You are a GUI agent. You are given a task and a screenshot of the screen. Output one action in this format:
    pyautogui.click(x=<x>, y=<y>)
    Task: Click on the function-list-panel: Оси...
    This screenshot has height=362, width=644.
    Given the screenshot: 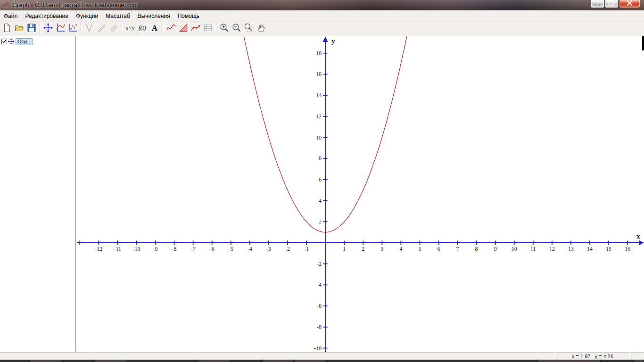 What is the action you would take?
    pyautogui.click(x=38, y=194)
    